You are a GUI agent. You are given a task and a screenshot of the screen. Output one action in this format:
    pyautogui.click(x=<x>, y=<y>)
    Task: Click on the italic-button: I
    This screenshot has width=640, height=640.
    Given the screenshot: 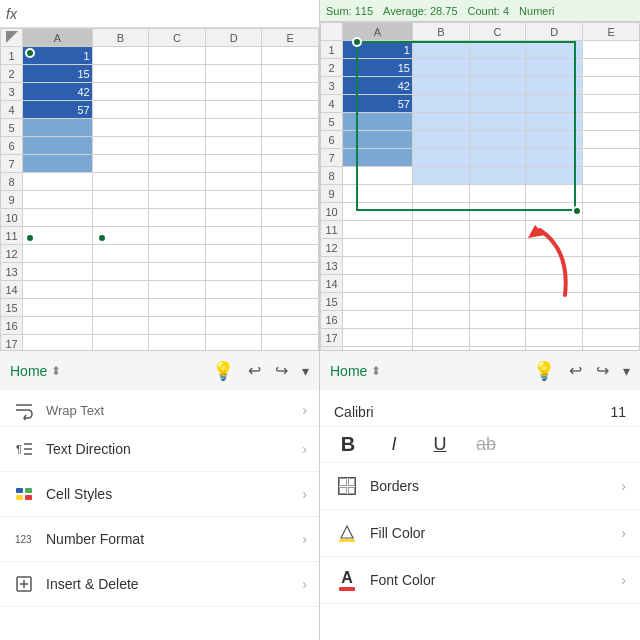 What is the action you would take?
    pyautogui.click(x=394, y=444)
    